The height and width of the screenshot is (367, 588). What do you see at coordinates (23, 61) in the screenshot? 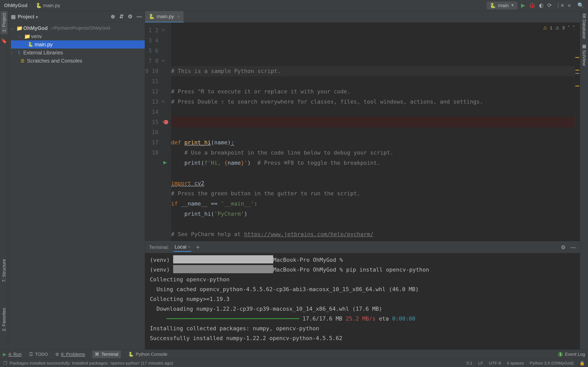
I see `scratches-icon: 🗎` at bounding box center [23, 61].